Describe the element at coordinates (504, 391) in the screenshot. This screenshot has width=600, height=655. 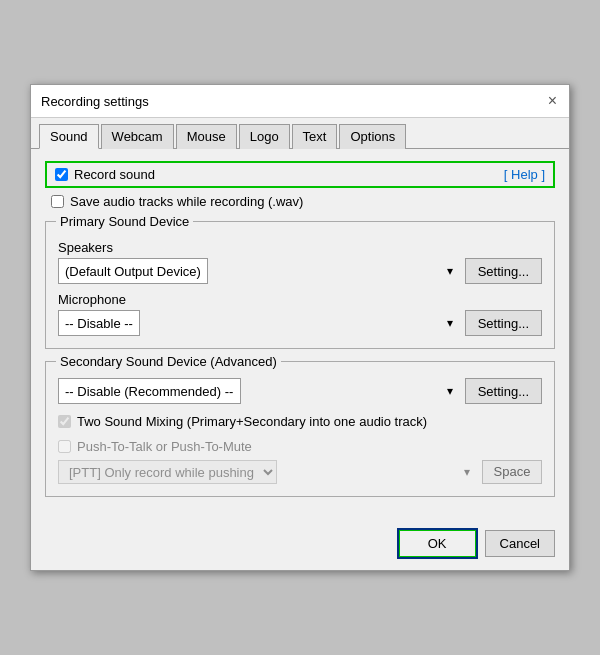
I see `secondary-setting-button: Setting...` at that location.